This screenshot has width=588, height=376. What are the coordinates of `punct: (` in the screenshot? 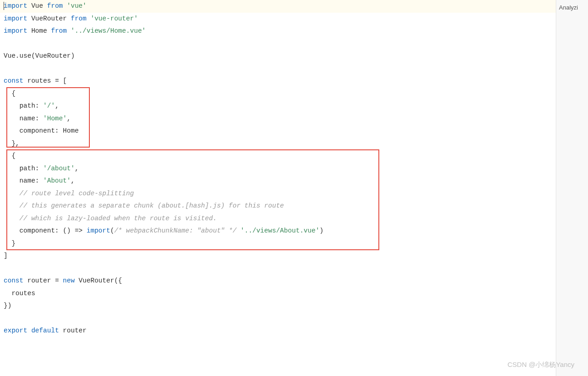 It's located at (113, 231).